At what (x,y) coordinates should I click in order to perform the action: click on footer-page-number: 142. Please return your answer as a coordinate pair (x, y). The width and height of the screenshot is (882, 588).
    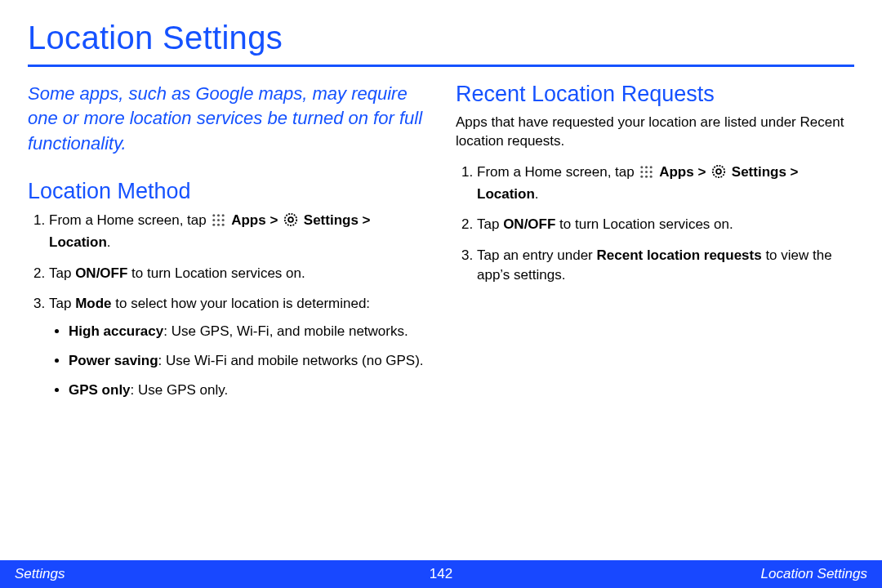
    Looking at the image, I should click on (441, 574).